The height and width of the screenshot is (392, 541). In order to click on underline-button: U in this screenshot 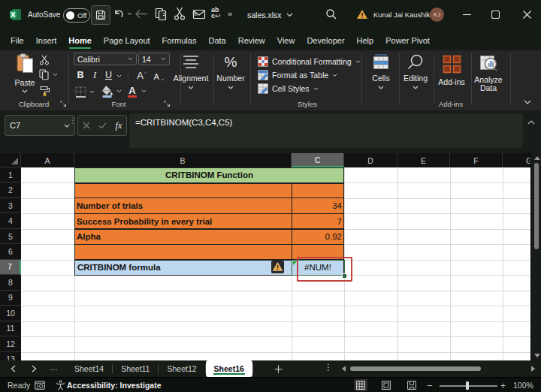, I will do `click(108, 75)`.